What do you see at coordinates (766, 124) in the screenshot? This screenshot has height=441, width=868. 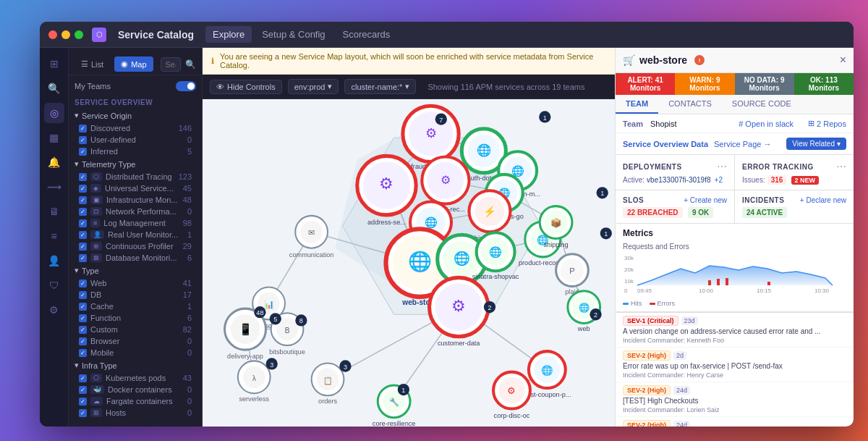 I see `open-in-slack-link: # Open in slack` at bounding box center [766, 124].